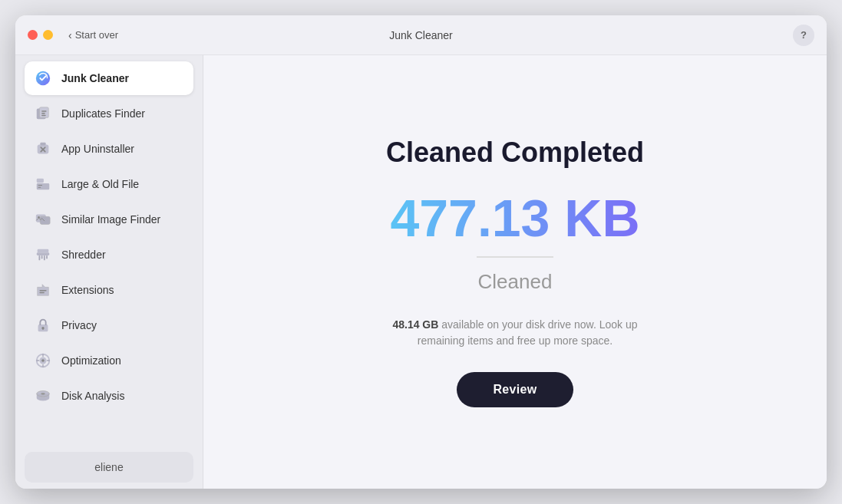 The image size is (842, 504). What do you see at coordinates (43, 290) in the screenshot?
I see `extensions-icon` at bounding box center [43, 290].